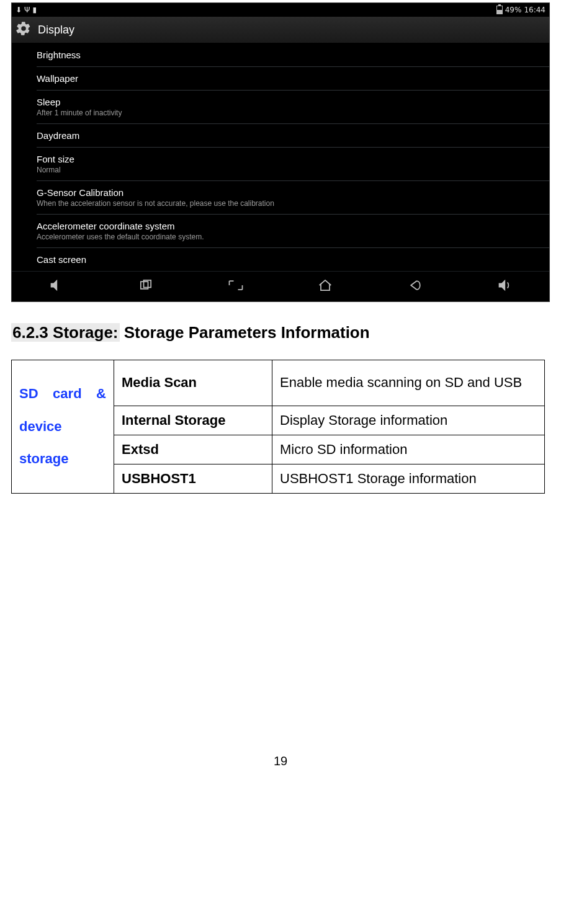 The image size is (561, 924). Describe the element at coordinates (293, 231) in the screenshot. I see `list-item: Accelerometer coordinate system Accelero…` at that location.